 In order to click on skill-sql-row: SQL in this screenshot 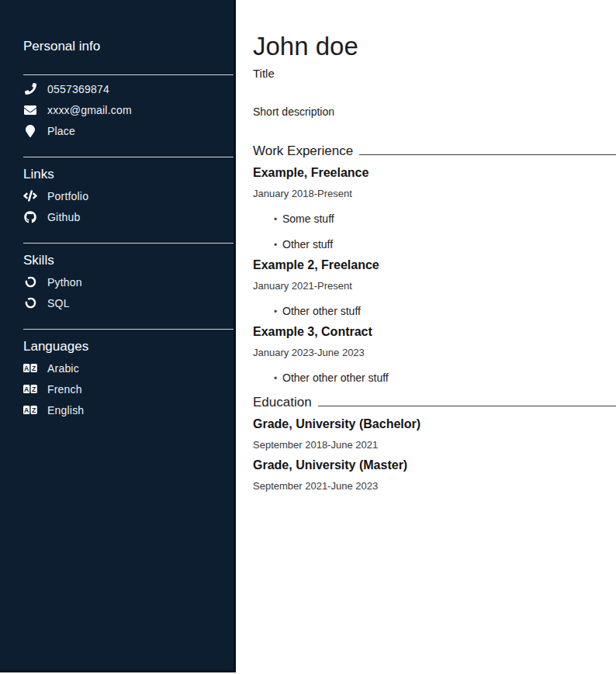, I will do `click(129, 302)`.